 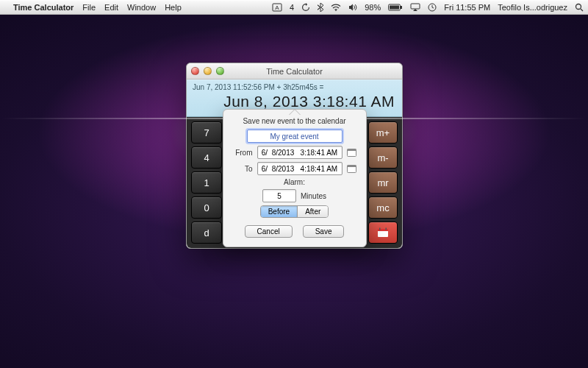 I want to click on key-memory-recall: mr, so click(x=383, y=183).